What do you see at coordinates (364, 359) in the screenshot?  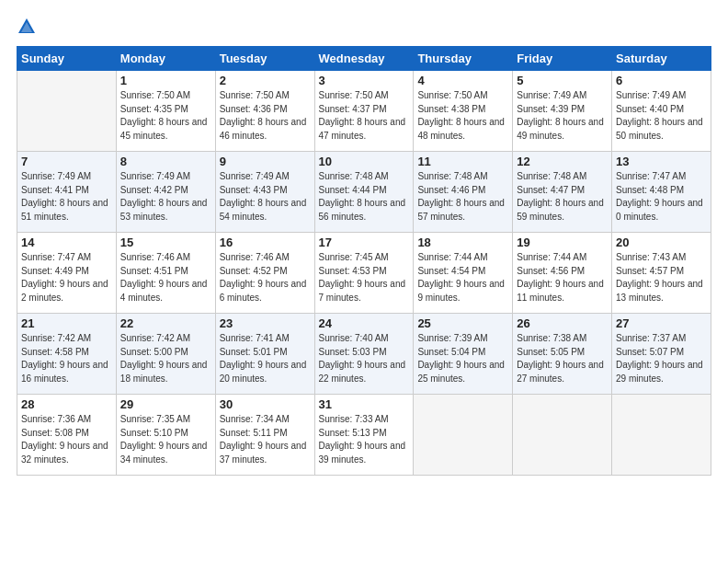 I see `day-detail: Sunrise: 7:40 AM Sunset: 5:03 PM Dayligh…` at bounding box center [364, 359].